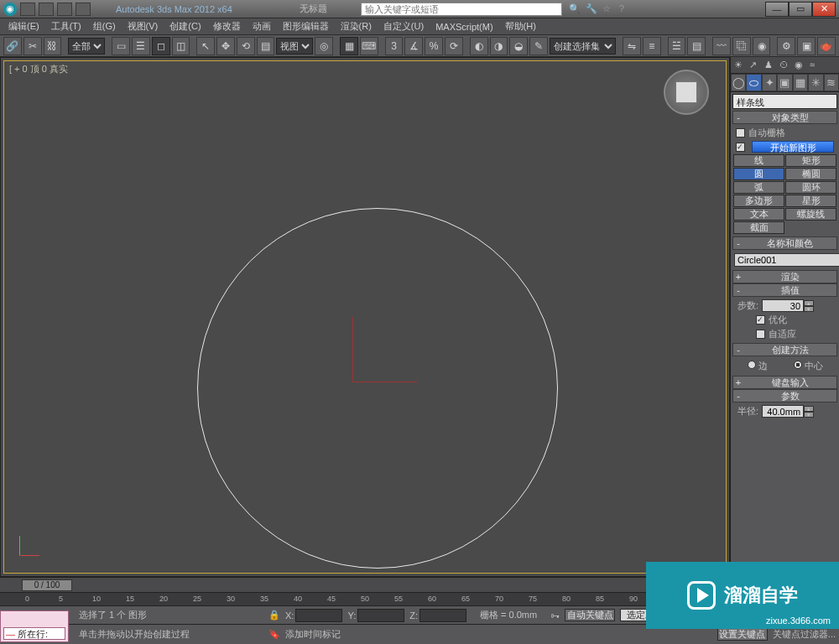  What do you see at coordinates (785, 117) in the screenshot?
I see `rollout-header: 对象类型` at bounding box center [785, 117].